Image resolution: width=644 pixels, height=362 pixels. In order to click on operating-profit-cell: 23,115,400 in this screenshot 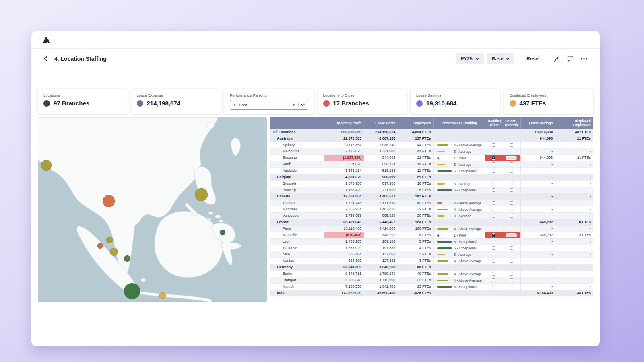, I will do `click(344, 228)`.